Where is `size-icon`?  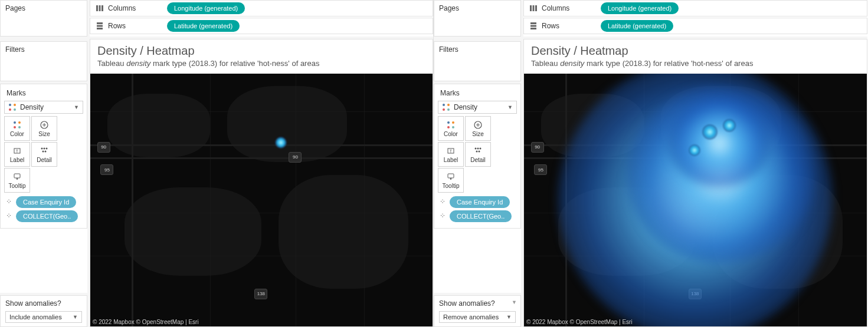 size-icon is located at coordinates (478, 125).